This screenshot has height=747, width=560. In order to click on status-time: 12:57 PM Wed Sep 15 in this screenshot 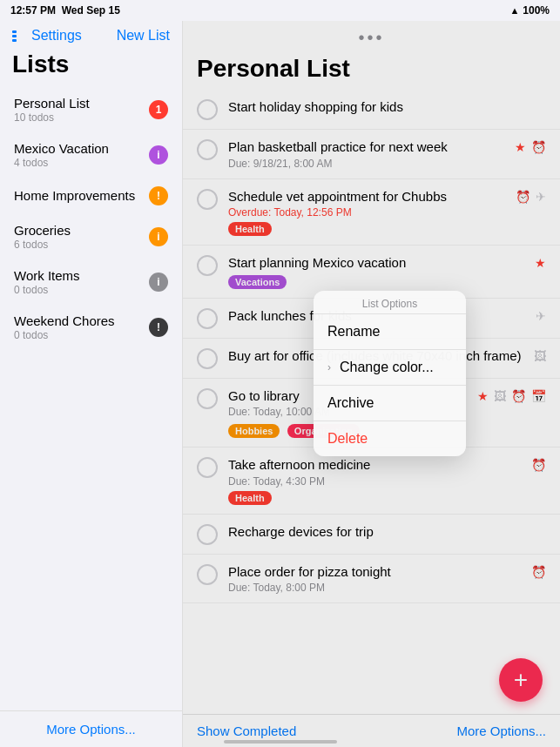, I will do `click(65, 10)`.